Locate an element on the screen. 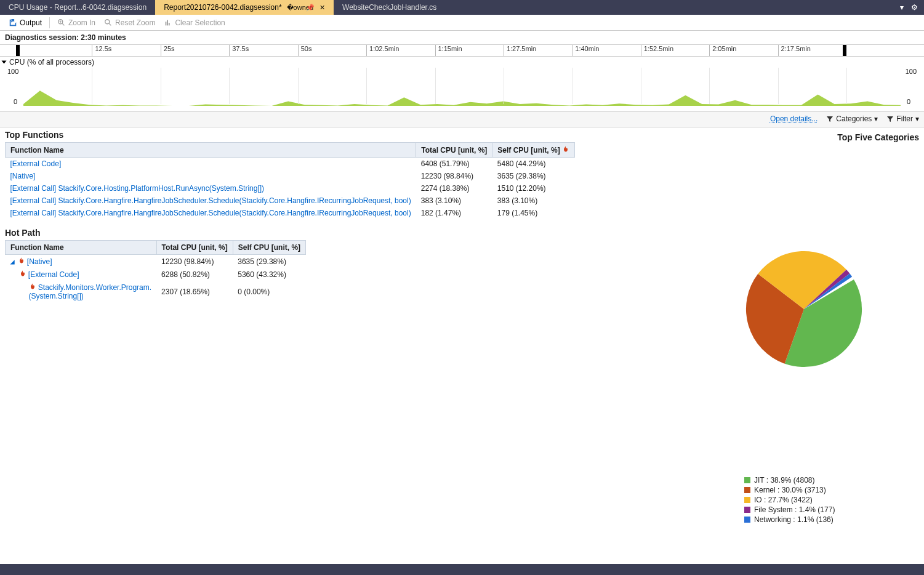 The height and width of the screenshot is (575, 924). tab-cpu-usage: CPU Usage - Report...6-0042.diagsession is located at coordinates (78, 7).